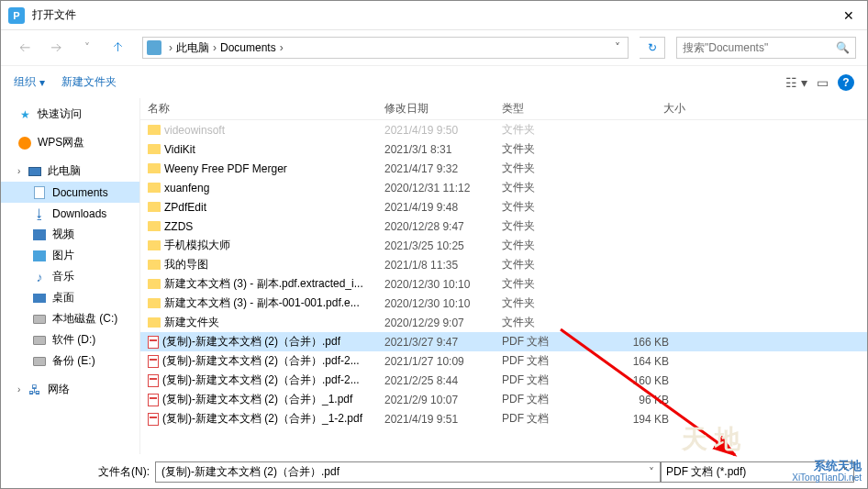 This screenshot has height=489, width=868. What do you see at coordinates (438, 169) in the screenshot?
I see `file-date: 2021/4/17 9:32` at bounding box center [438, 169].